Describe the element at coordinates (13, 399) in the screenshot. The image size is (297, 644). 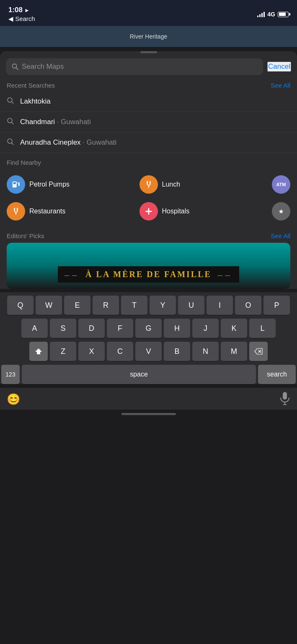
I see `emoji-button: 😊` at that location.